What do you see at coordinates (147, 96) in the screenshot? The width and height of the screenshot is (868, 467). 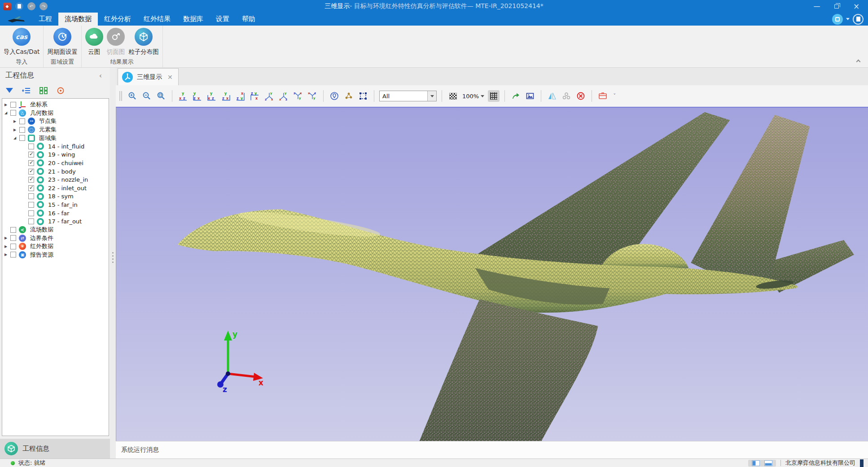 I see `zoom-out-icon` at bounding box center [147, 96].